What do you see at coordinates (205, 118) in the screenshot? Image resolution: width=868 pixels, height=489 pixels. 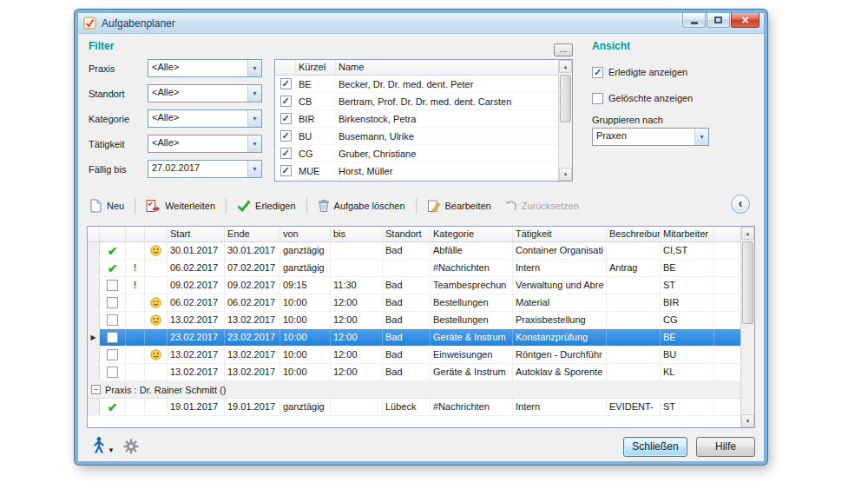 I see `filter-combo-kategorie: <Alle>▼` at bounding box center [205, 118].